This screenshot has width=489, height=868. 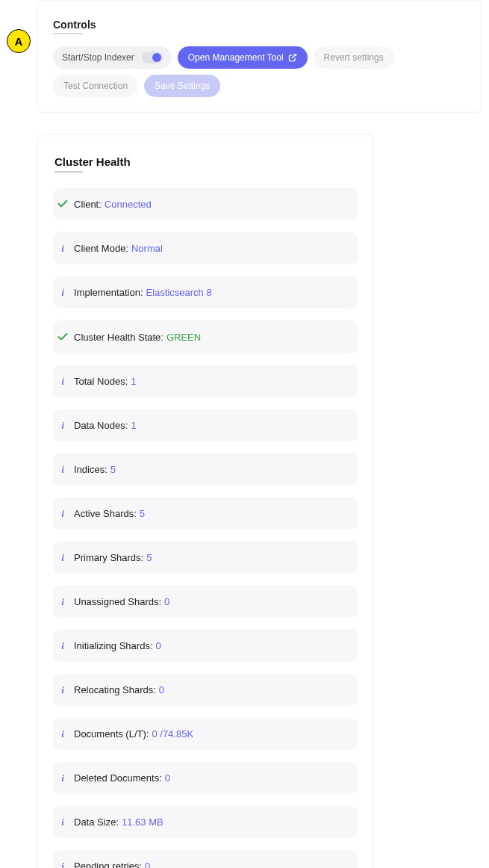 What do you see at coordinates (157, 58) in the screenshot?
I see `toggle-knob` at bounding box center [157, 58].